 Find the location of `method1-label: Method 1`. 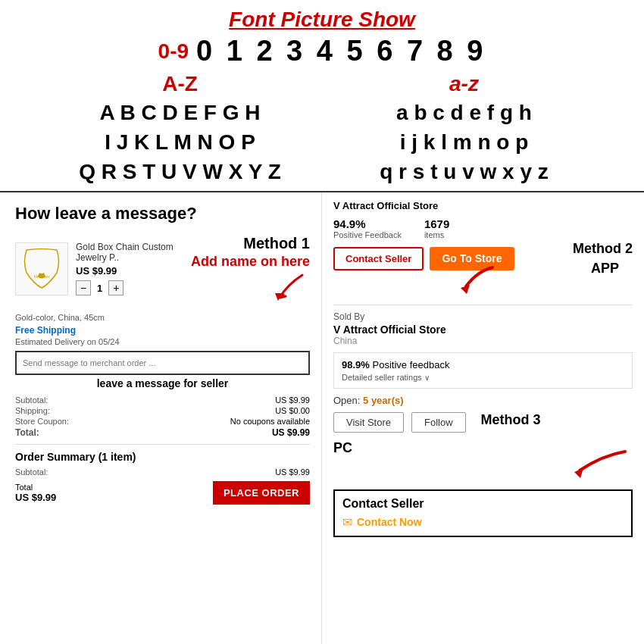

method1-label: Method 1 is located at coordinates (250, 244).